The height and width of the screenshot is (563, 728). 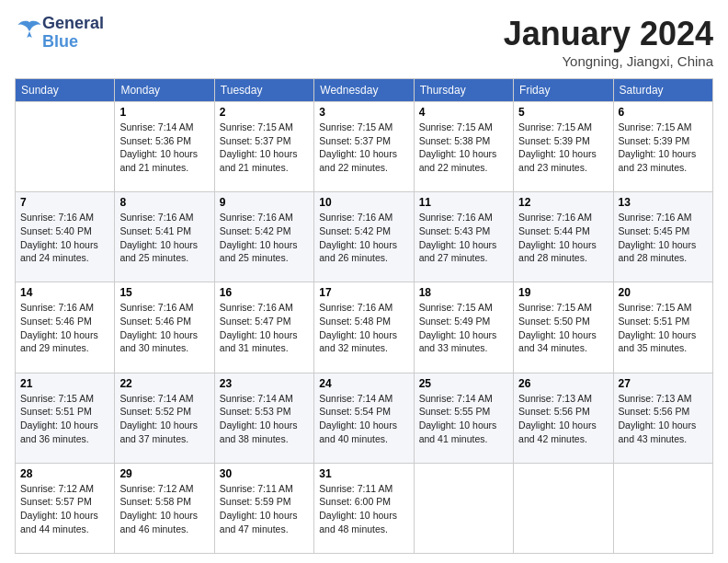 What do you see at coordinates (463, 327) in the screenshot?
I see `table-row: 18Sunrise: 7:15 AM Sunset: 5:49 PM Dayli…` at bounding box center [463, 327].